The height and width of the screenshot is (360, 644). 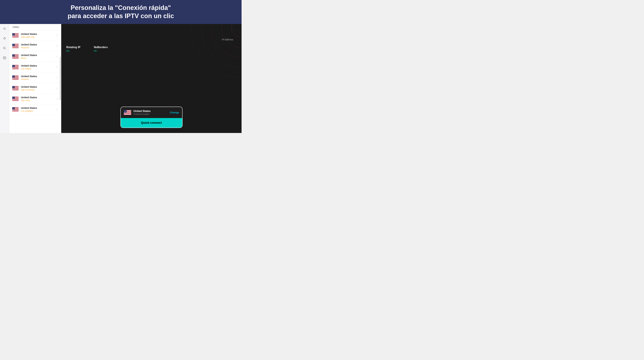 I want to click on bug-icon, so click(x=4, y=38).